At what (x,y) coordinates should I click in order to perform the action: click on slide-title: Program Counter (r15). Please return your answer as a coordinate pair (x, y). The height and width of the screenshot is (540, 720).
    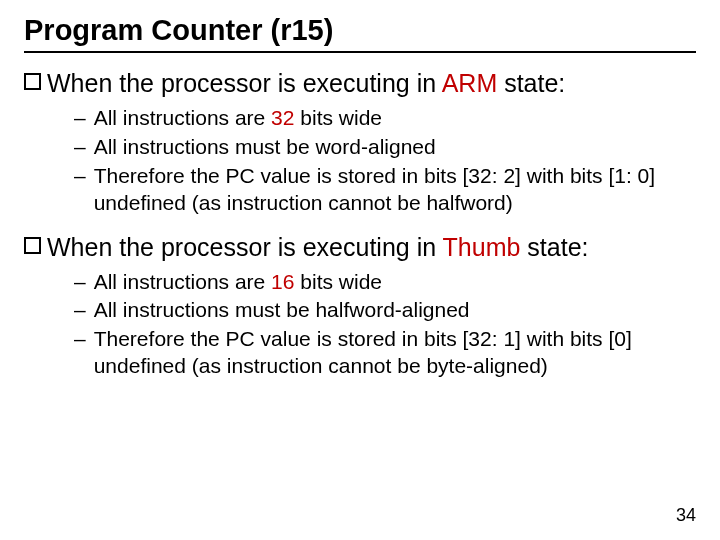
    Looking at the image, I should click on (360, 34).